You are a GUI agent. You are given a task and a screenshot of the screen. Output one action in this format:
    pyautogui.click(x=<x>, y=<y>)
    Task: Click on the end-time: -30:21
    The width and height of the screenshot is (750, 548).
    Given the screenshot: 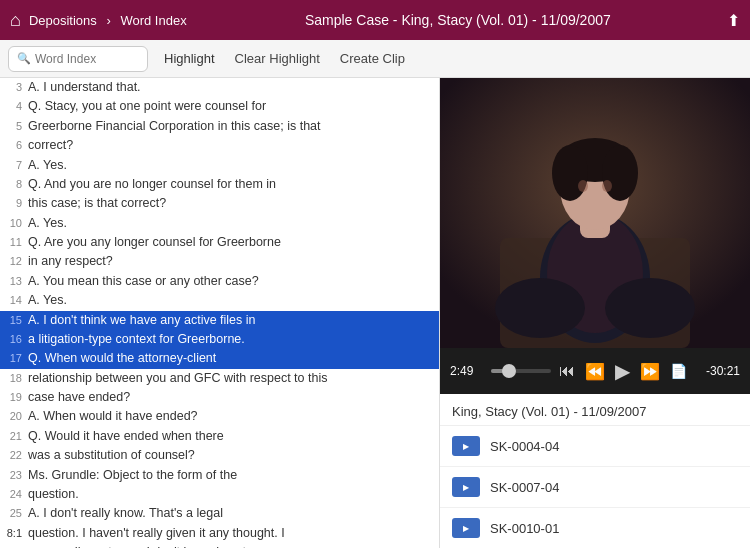 What is the action you would take?
    pyautogui.click(x=718, y=371)
    